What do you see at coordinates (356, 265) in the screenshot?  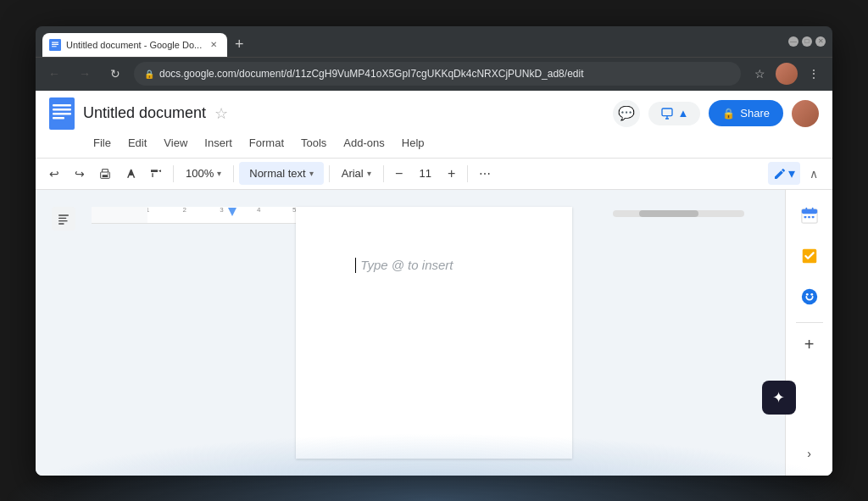 I see `text-cursor` at bounding box center [356, 265].